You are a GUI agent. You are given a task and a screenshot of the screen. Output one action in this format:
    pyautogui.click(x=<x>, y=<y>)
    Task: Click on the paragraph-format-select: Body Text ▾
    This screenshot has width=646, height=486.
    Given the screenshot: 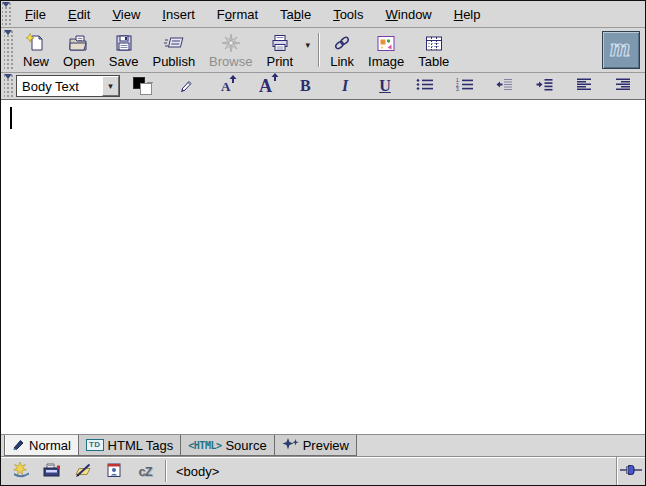 What is the action you would take?
    pyautogui.click(x=68, y=86)
    